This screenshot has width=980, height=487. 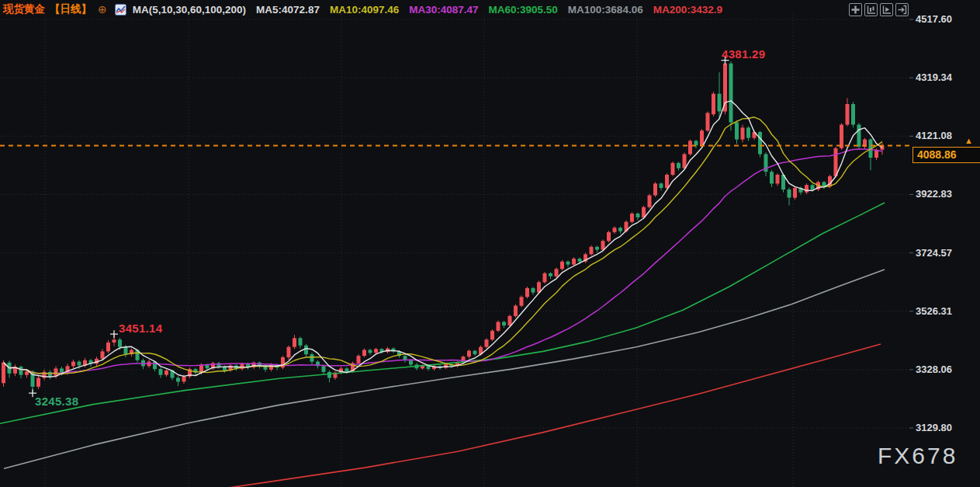 I want to click on axis-price-label: 3922.83, so click(x=934, y=194).